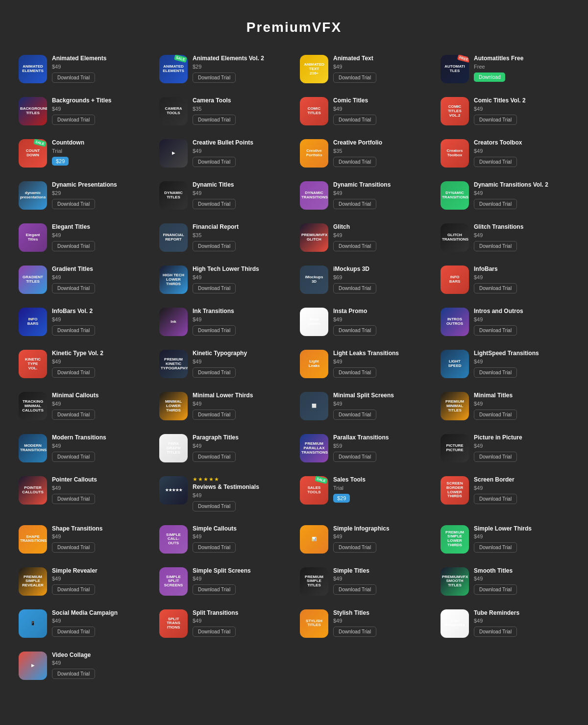 The width and height of the screenshot is (588, 725). What do you see at coordinates (521, 321) in the screenshot?
I see `product-info-intros-outros: Intros and Outros$49Download Trial` at bounding box center [521, 321].